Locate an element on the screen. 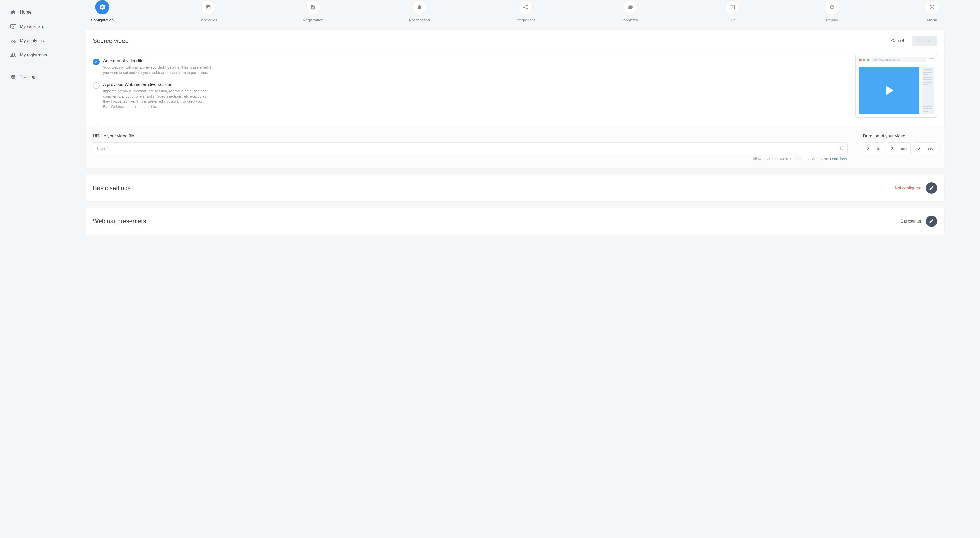 The width and height of the screenshot is (980, 538). step-label: Integrations is located at coordinates (525, 20).